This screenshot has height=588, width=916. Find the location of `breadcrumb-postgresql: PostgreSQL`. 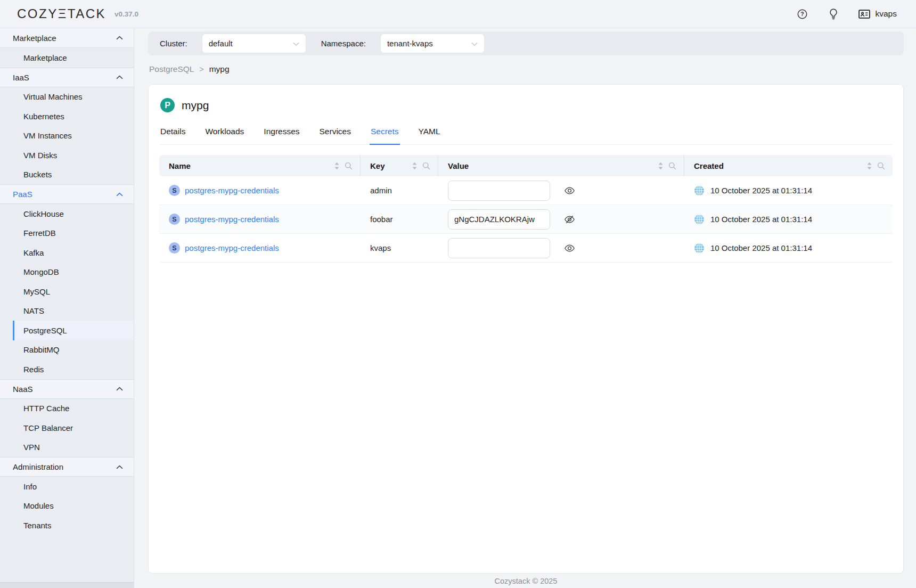

breadcrumb-postgresql: PostgreSQL is located at coordinates (171, 69).